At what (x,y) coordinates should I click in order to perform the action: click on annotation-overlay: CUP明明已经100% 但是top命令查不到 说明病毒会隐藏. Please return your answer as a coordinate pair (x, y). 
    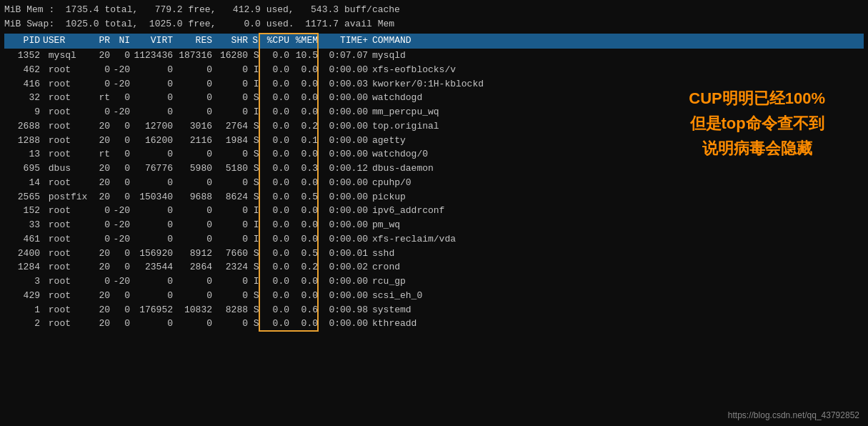
    Looking at the image, I should click on (757, 124).